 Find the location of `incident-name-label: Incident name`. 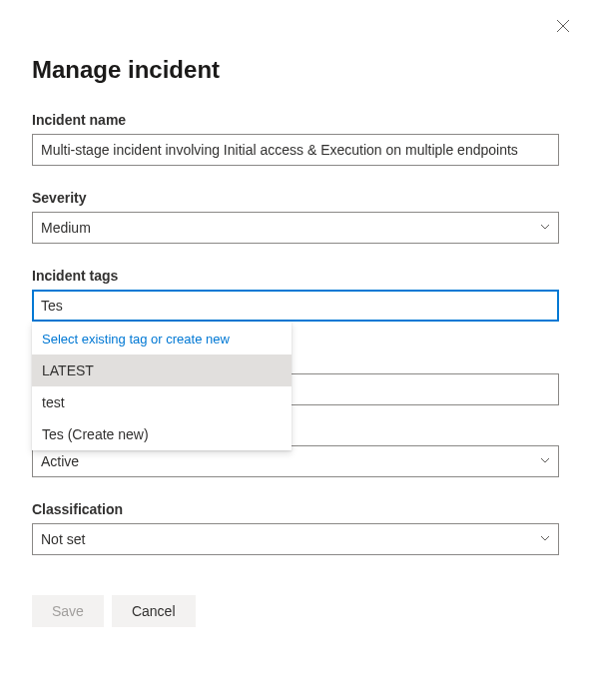

incident-name-label: Incident name is located at coordinates (296, 120).